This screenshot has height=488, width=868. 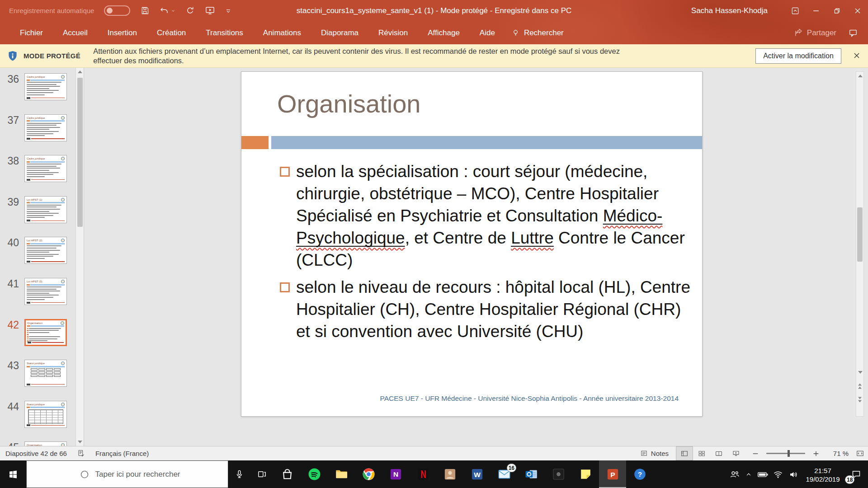 What do you see at coordinates (81, 454) in the screenshot?
I see `proofing-status-icon` at bounding box center [81, 454].